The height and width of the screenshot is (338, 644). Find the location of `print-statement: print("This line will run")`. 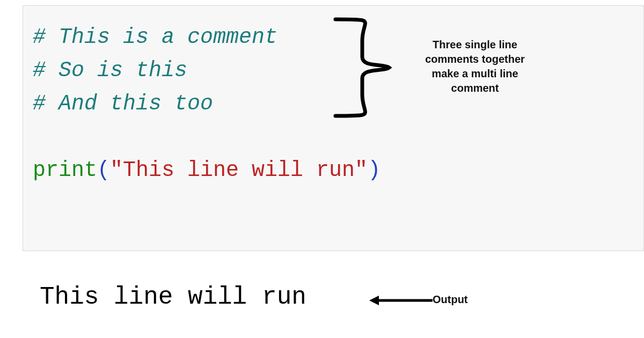

print-statement: print("This line will run") is located at coordinates (333, 171).